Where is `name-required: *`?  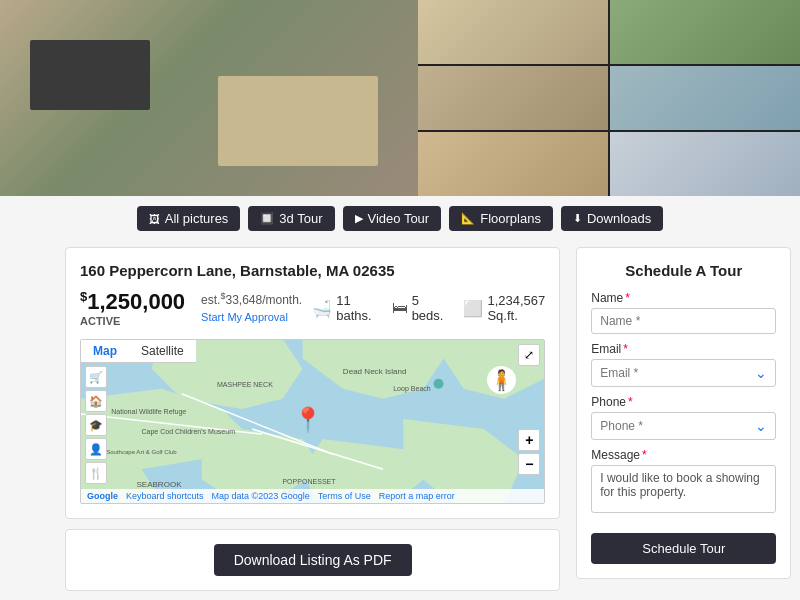
name-required: * is located at coordinates (628, 298).